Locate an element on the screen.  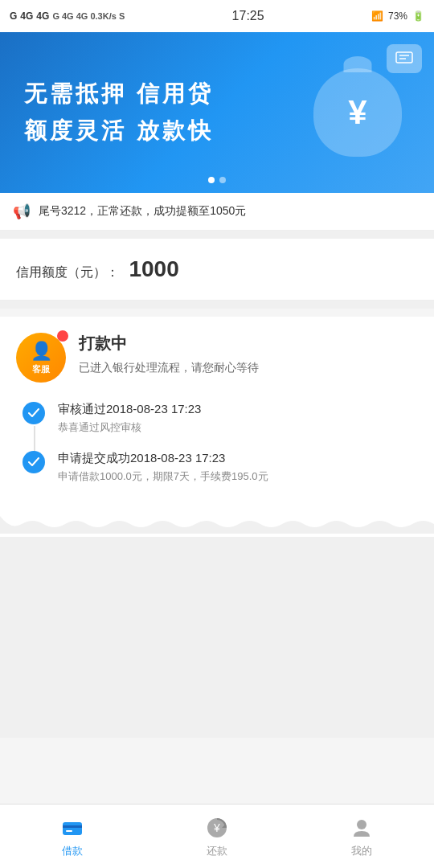
battery-icon: 🔋 is located at coordinates (418, 16).